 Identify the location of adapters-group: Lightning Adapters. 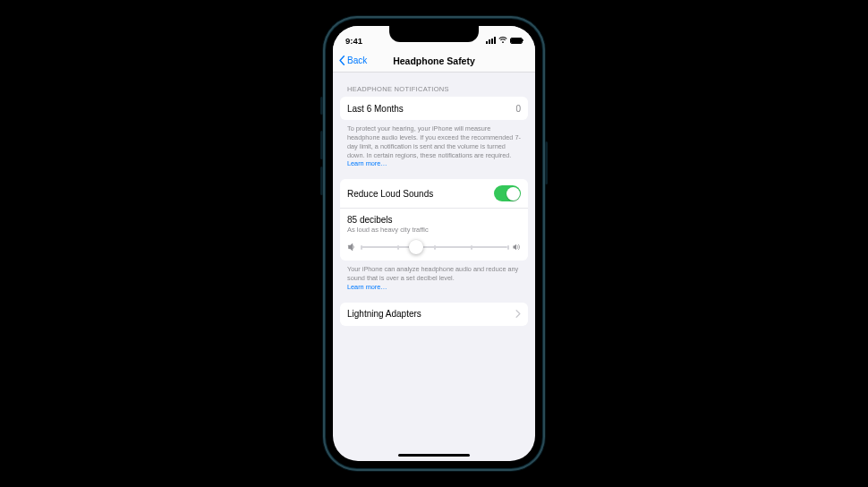
(434, 314).